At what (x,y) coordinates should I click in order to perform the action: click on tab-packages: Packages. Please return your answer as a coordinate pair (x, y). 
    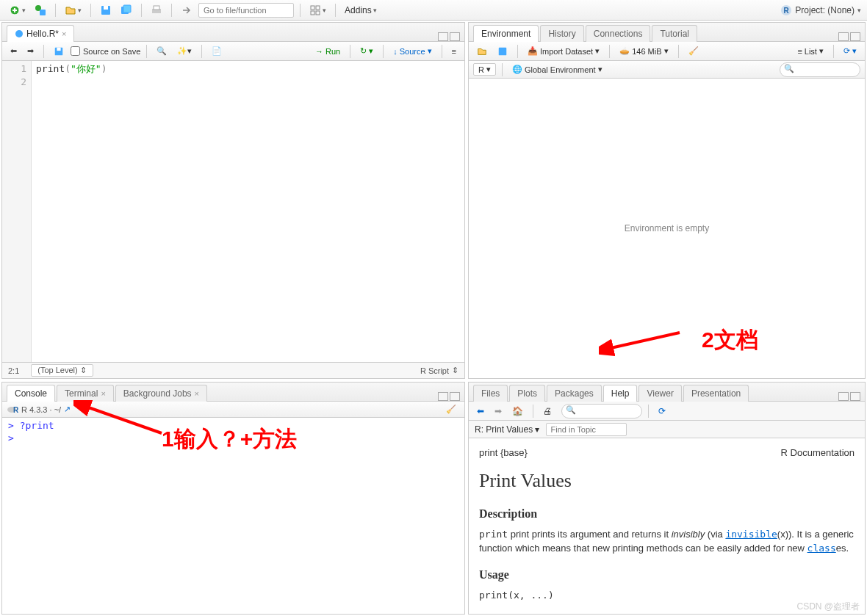
    Looking at the image, I should click on (575, 394).